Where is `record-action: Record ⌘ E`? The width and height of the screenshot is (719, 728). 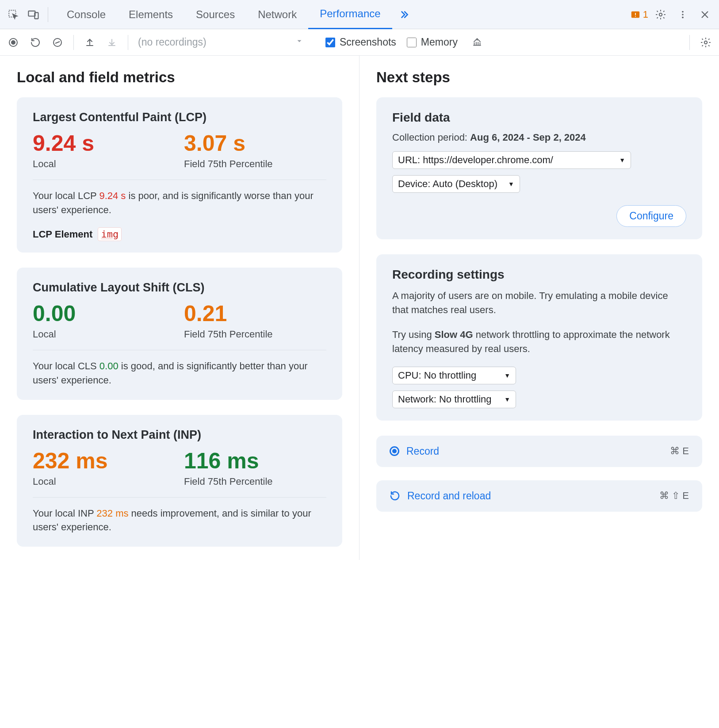
record-action: Record ⌘ E is located at coordinates (539, 451).